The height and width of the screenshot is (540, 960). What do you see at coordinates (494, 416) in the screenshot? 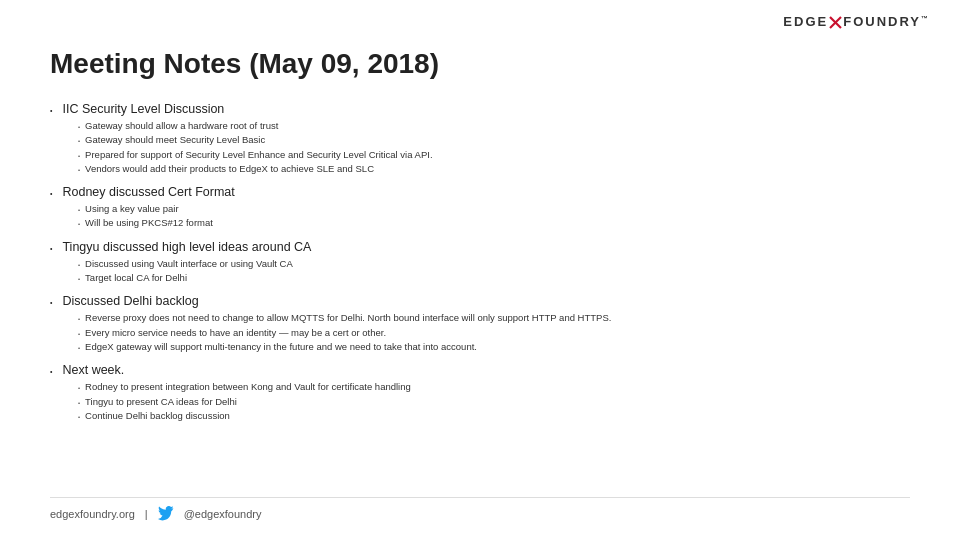
I see `sub-item: •Continue Delhi backlog discussion` at bounding box center [494, 416].